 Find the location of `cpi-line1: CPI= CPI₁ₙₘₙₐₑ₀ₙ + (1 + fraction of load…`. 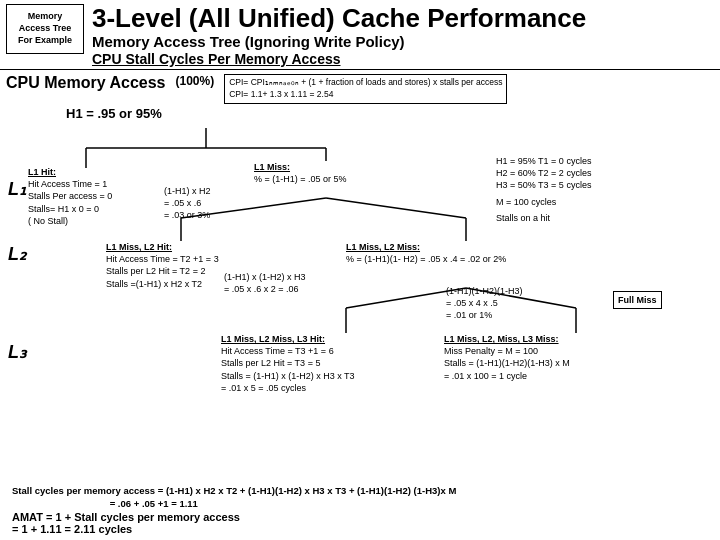

cpi-line1: CPI= CPI₁ₙₘₙₐₑ₀ₙ + (1 + fraction of load… is located at coordinates (366, 83).